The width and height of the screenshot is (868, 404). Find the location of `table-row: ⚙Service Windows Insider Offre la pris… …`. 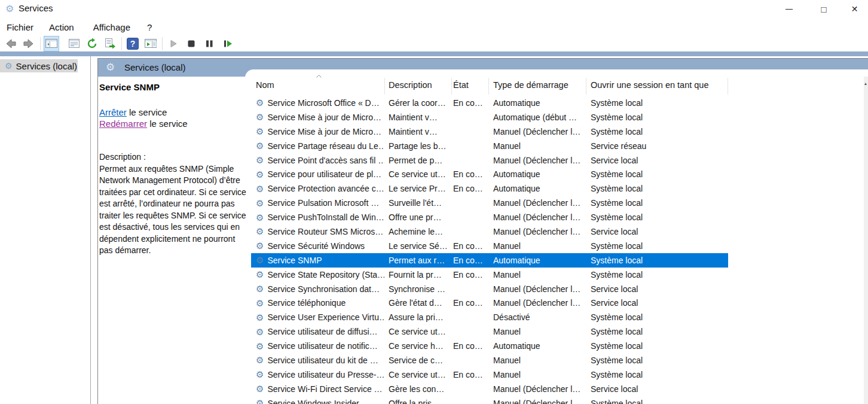

table-row: ⚙Service Windows Insider Offre la pris… … is located at coordinates (490, 400).